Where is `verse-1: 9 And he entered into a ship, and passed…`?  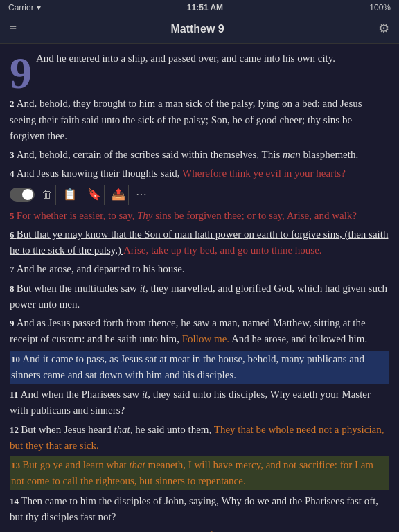 verse-1: 9 And he entered into a ship, and passed… is located at coordinates (200, 72).